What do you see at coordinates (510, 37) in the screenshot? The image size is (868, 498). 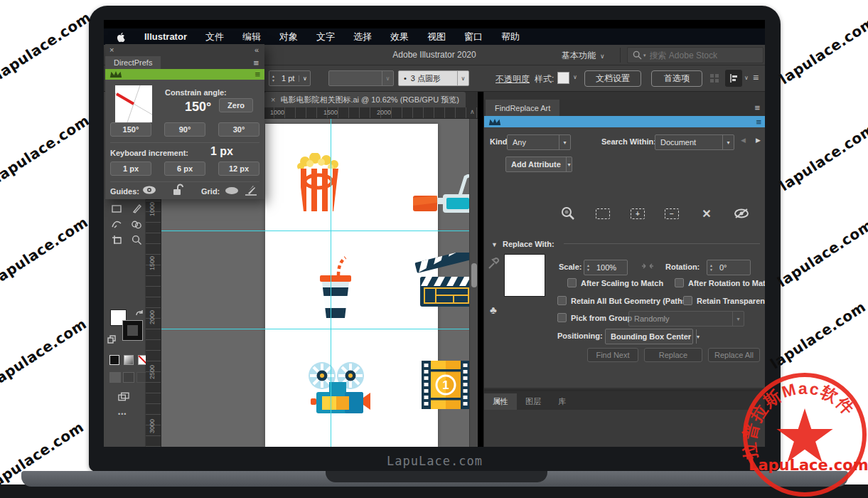 I see `menu-item-help: 帮助` at bounding box center [510, 37].